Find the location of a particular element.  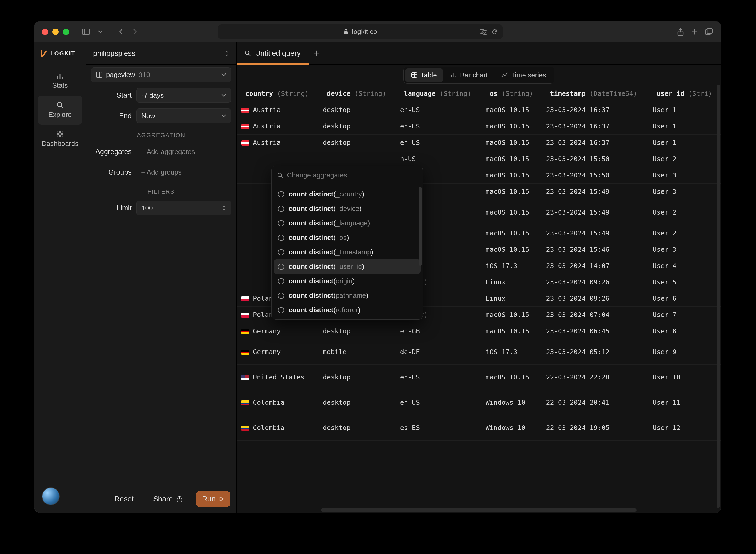

limit-value: 100 is located at coordinates (147, 208).